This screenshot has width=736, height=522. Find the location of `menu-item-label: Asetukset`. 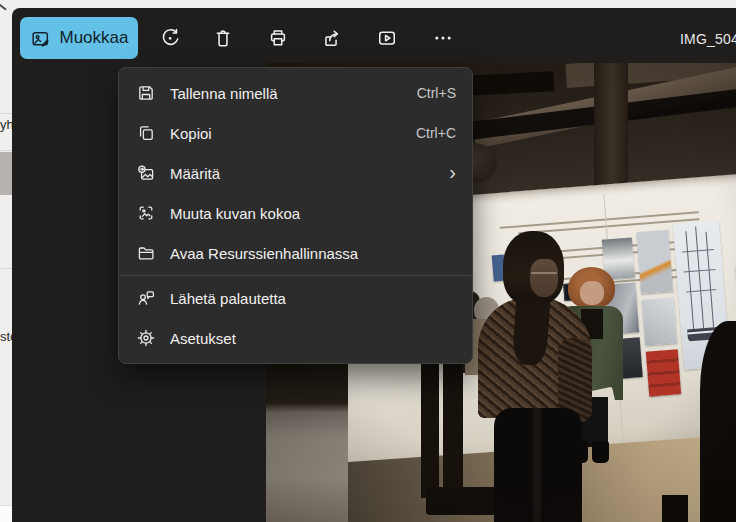

menu-item-label: Asetukset is located at coordinates (313, 338).